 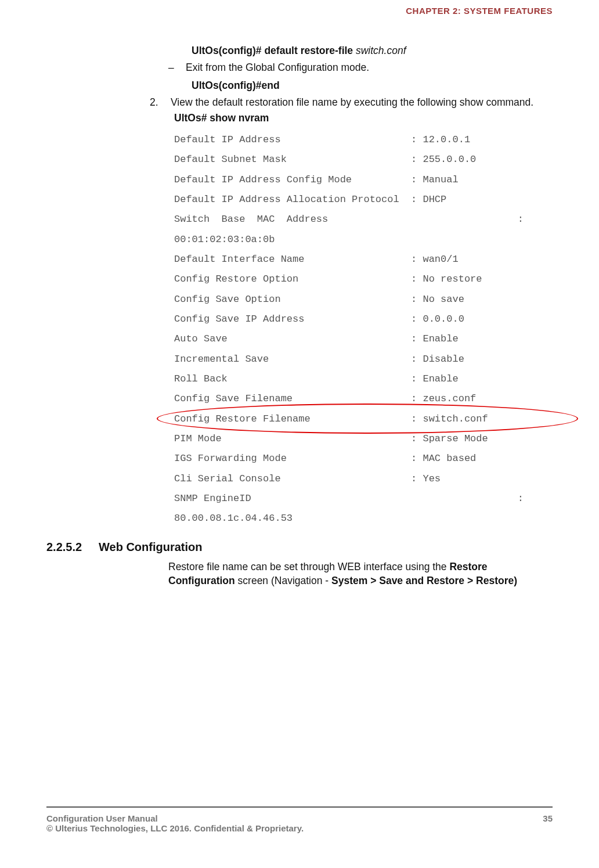 What do you see at coordinates (363, 459) in the screenshot?
I see `nvram-row: IGS Forwarding Mode : MAC based` at bounding box center [363, 459].